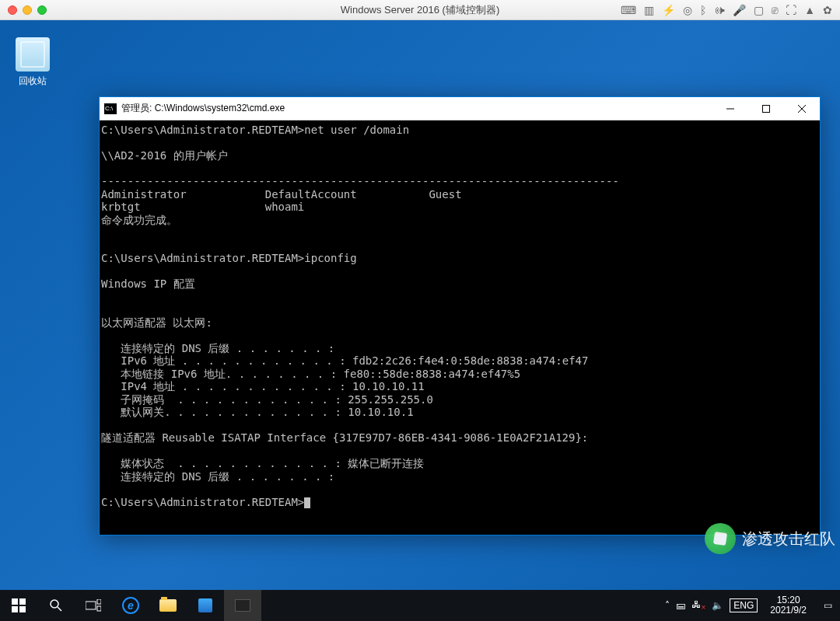 The width and height of the screenshot is (840, 621). What do you see at coordinates (766, 109) in the screenshot?
I see `maximize-button` at bounding box center [766, 109].